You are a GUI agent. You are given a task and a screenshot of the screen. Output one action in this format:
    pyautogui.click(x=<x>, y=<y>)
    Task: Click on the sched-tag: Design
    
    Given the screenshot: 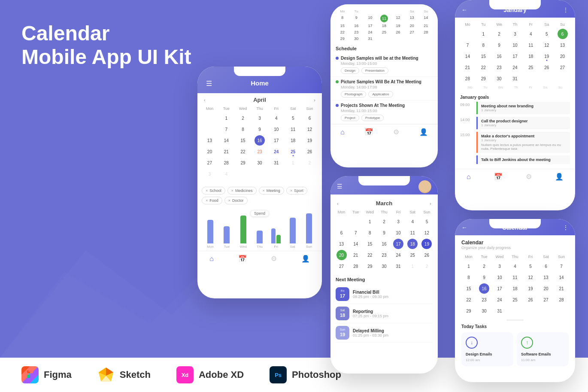 What is the action you would take?
    pyautogui.click(x=350, y=70)
    